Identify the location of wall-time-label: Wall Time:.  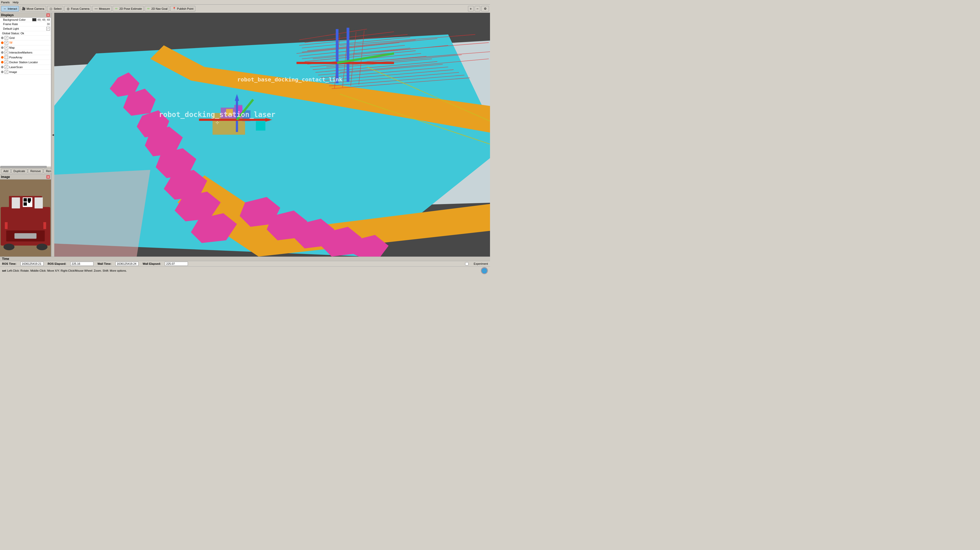
(104, 264).